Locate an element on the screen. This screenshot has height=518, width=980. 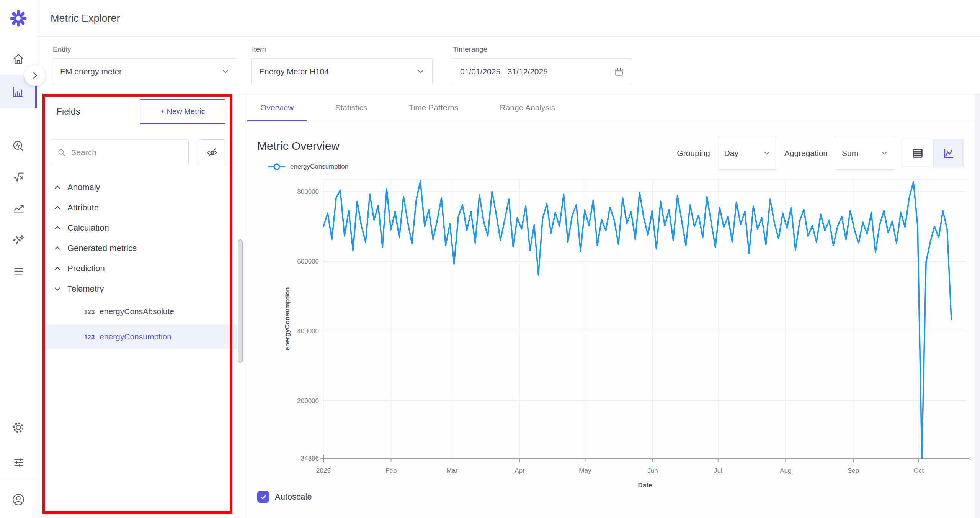
app-logo is located at coordinates (18, 18).